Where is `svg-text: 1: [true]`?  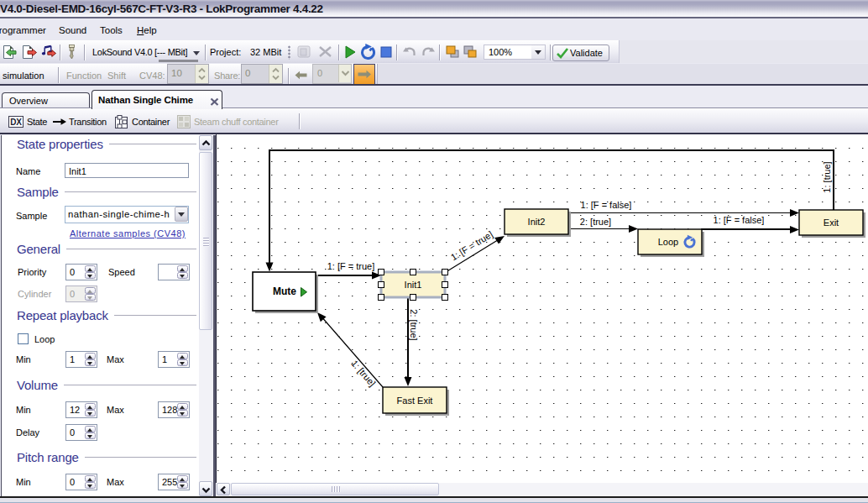
svg-text: 1: [true] is located at coordinates (827, 176).